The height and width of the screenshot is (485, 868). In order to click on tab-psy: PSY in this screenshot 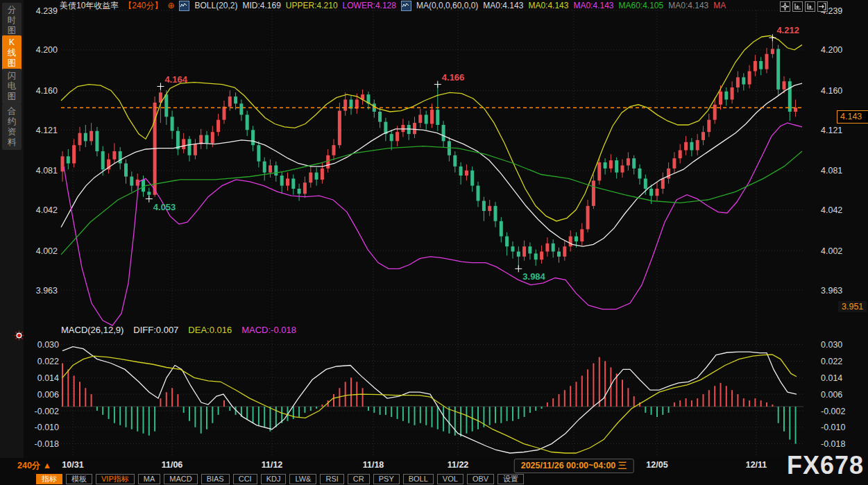, I will do `click(386, 479)`.